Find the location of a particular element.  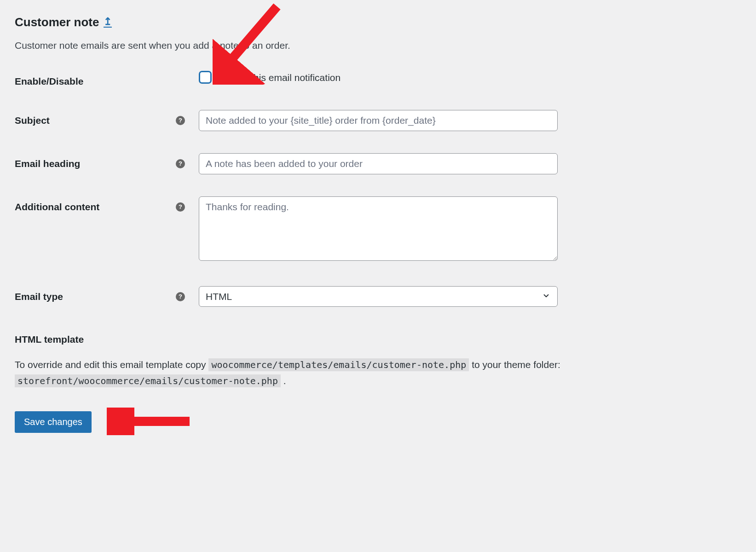

label-heading: Email heading is located at coordinates (93, 164).